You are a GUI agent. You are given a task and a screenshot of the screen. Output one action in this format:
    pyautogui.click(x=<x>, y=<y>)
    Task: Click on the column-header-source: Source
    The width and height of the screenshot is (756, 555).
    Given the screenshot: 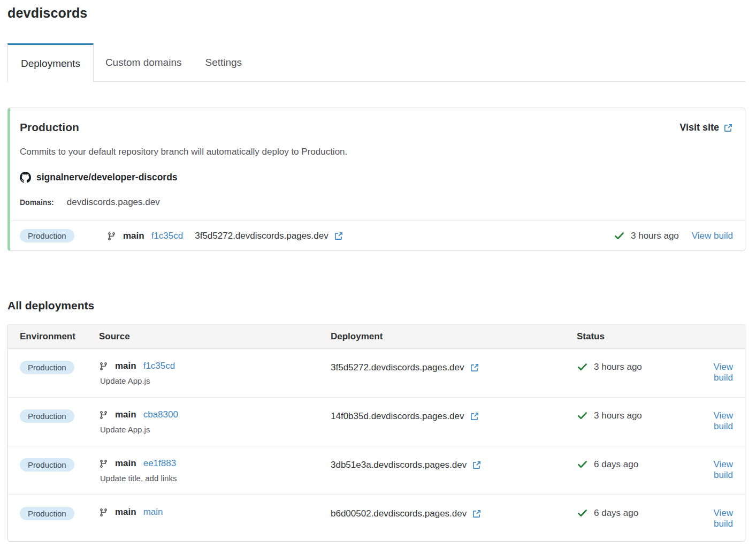 What is the action you would take?
    pyautogui.click(x=208, y=337)
    